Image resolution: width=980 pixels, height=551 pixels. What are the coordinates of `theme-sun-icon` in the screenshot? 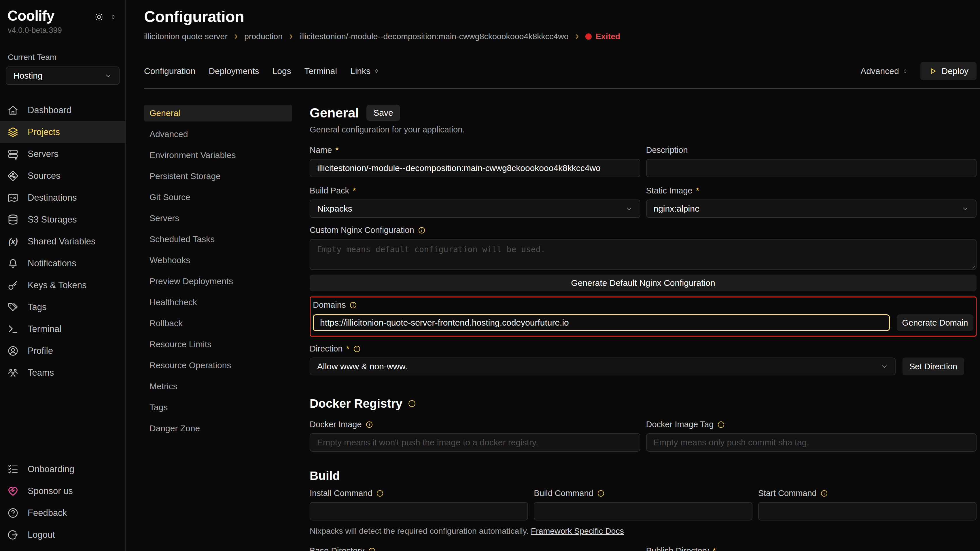 It's located at (99, 17).